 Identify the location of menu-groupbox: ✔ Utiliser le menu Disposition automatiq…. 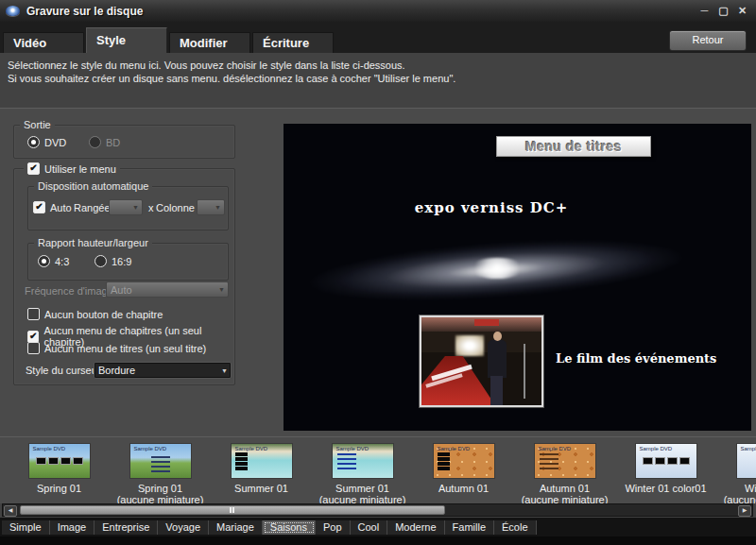
(125, 277).